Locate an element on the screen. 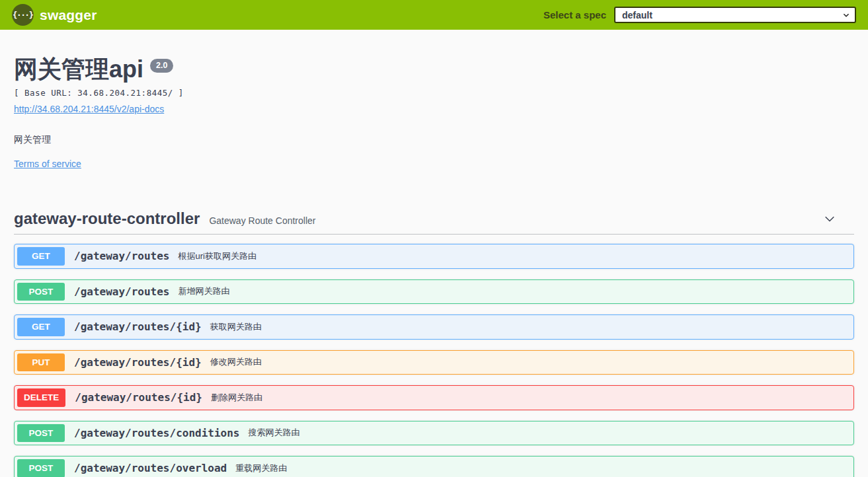  api-description: 网关管理 is located at coordinates (434, 140).